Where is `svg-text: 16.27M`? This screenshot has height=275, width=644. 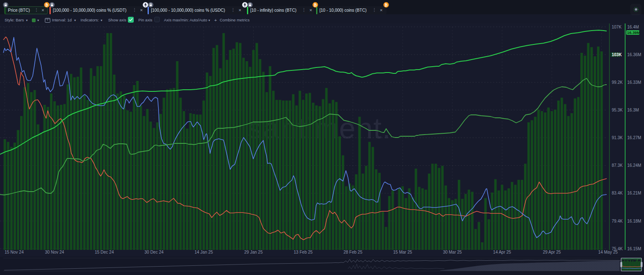
svg-text: 16.27M is located at coordinates (634, 138).